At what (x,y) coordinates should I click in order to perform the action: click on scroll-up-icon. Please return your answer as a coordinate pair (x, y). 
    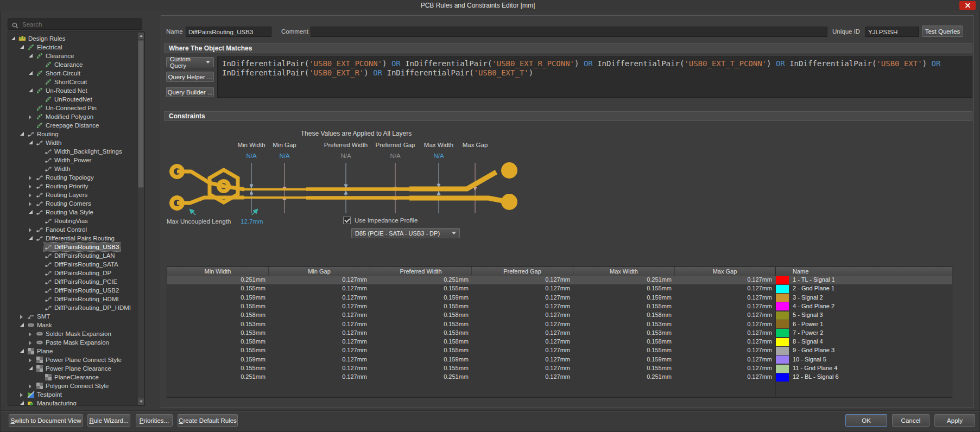
    Looking at the image, I should click on (141, 36).